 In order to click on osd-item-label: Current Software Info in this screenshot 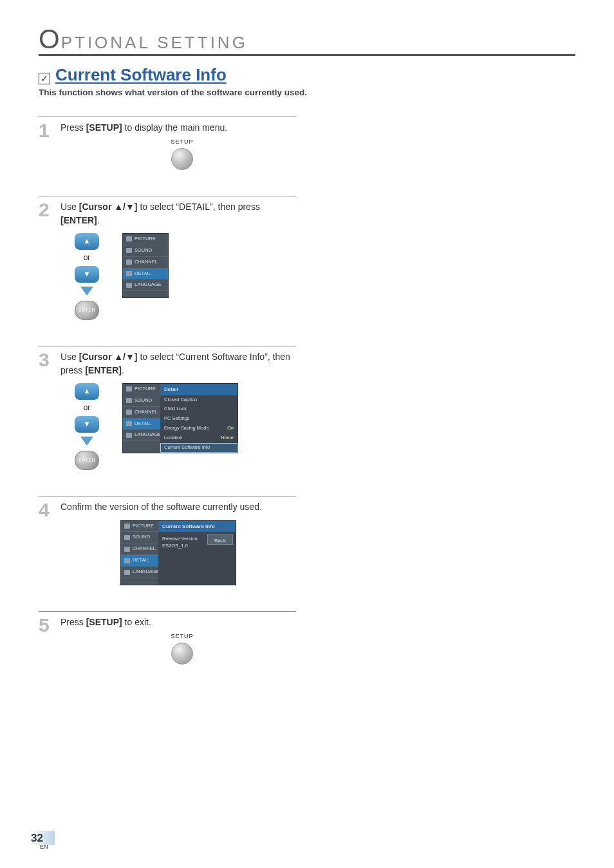, I will do `click(187, 448)`.